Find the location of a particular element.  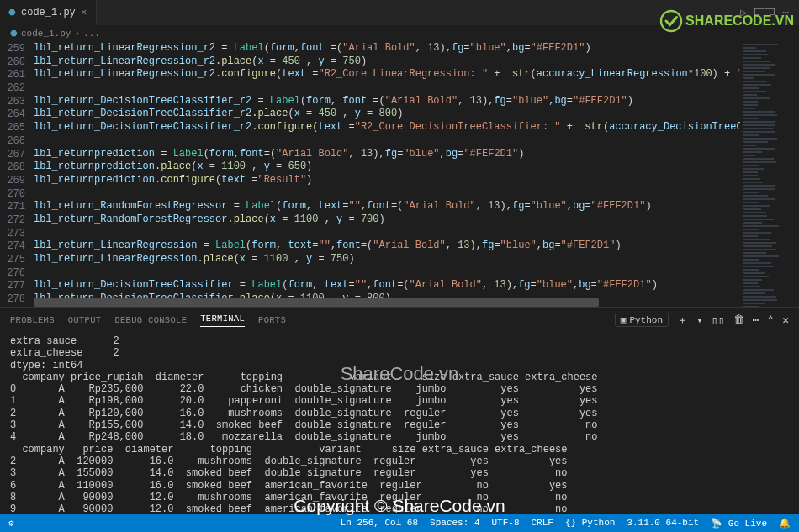

status-interpreter: 3.11.0 64-bit is located at coordinates (663, 523).